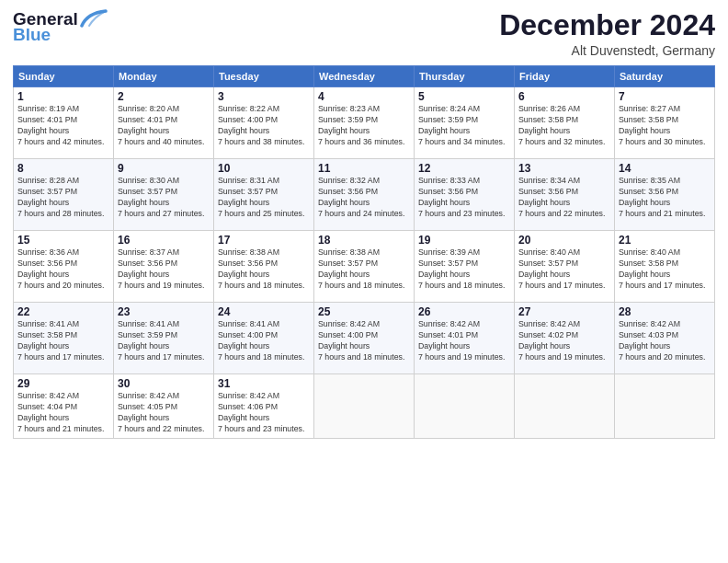 The image size is (728, 563). I want to click on day-number: 30, so click(164, 384).